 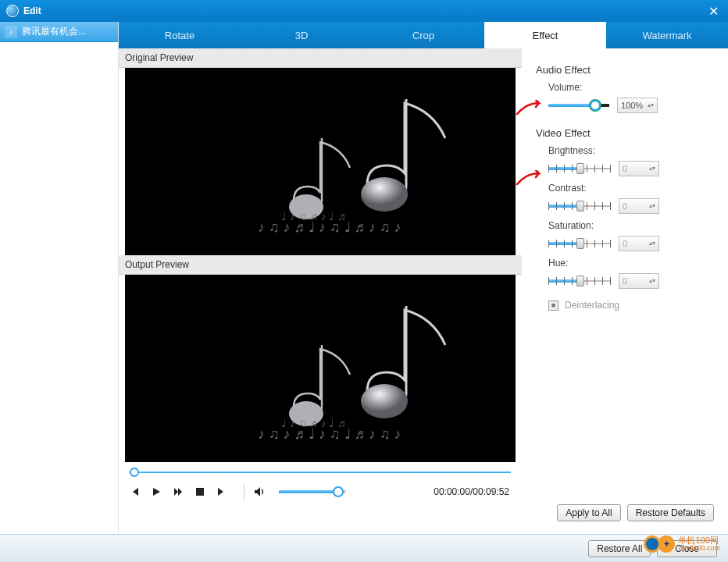 I want to click on tab-watermark: Watermark, so click(x=667, y=35).